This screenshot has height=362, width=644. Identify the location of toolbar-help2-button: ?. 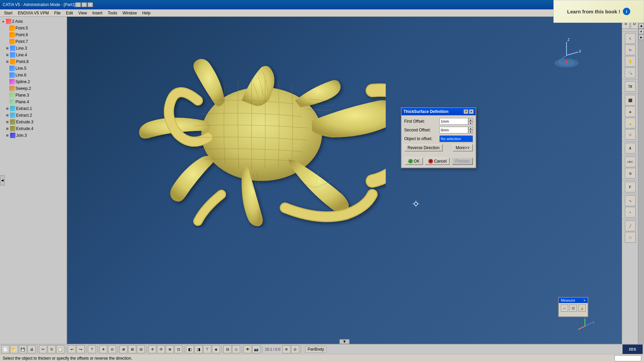
(92, 349).